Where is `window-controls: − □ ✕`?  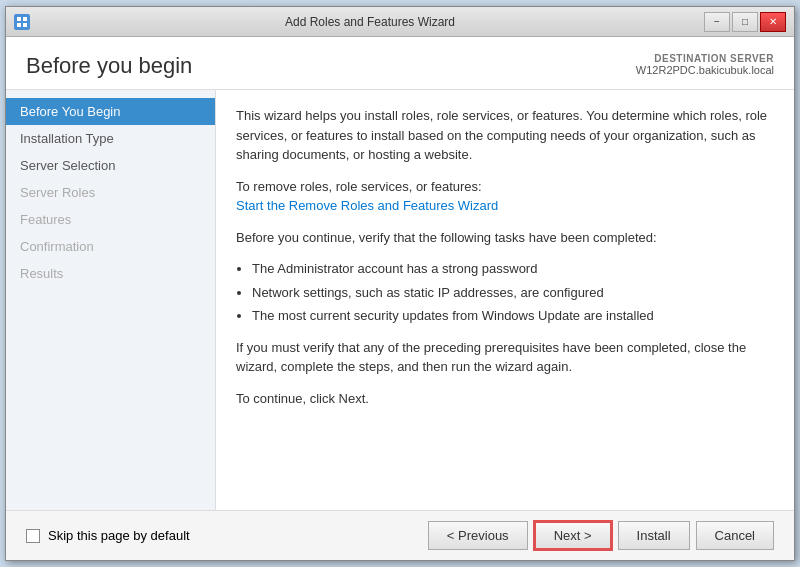
window-controls: − □ ✕ is located at coordinates (745, 22).